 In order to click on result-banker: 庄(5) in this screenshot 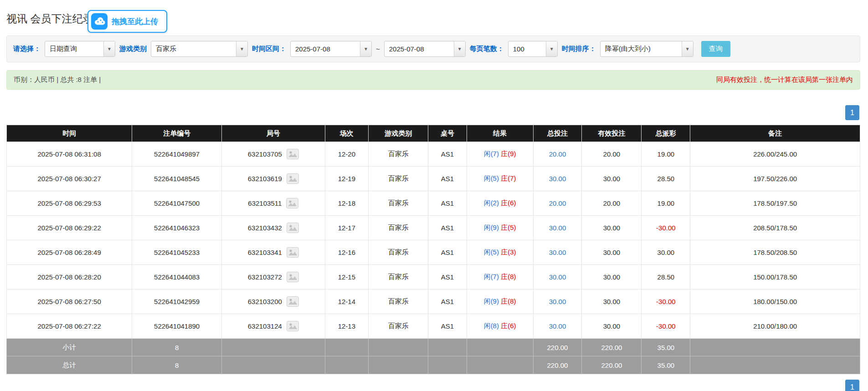, I will do `click(508, 228)`.